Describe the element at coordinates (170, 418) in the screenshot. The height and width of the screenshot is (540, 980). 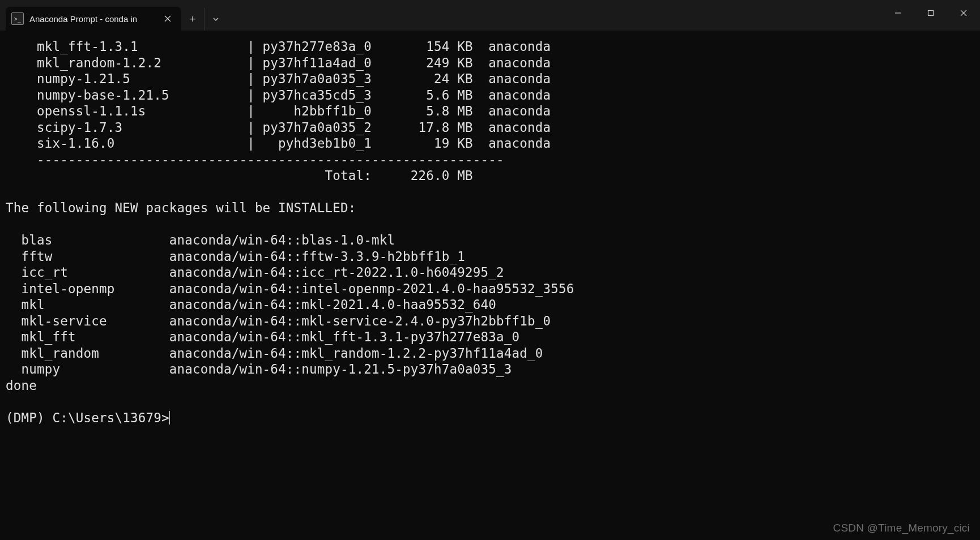
I see `text-cursor` at that location.